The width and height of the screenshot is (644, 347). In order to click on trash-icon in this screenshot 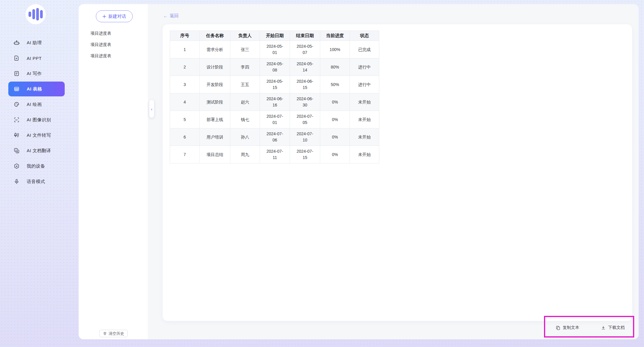, I will do `click(105, 333)`.